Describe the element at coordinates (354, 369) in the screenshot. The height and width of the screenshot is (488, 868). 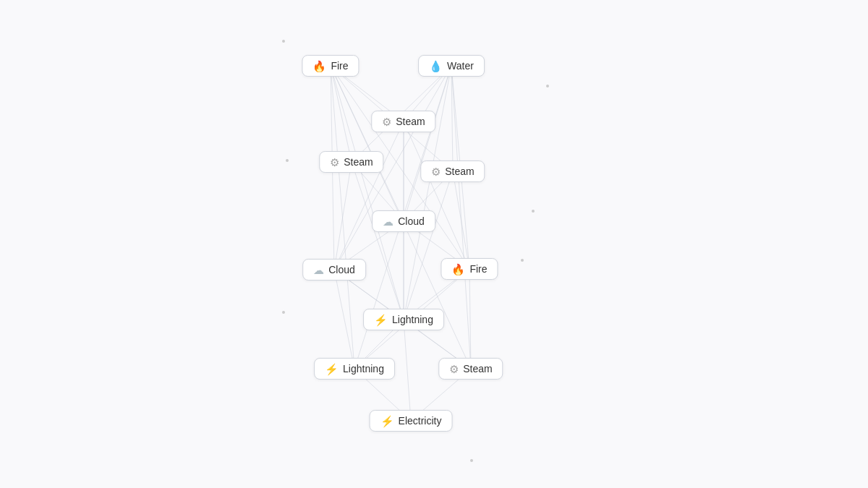
I see `node-lightning2: ⚡Lightning` at that location.